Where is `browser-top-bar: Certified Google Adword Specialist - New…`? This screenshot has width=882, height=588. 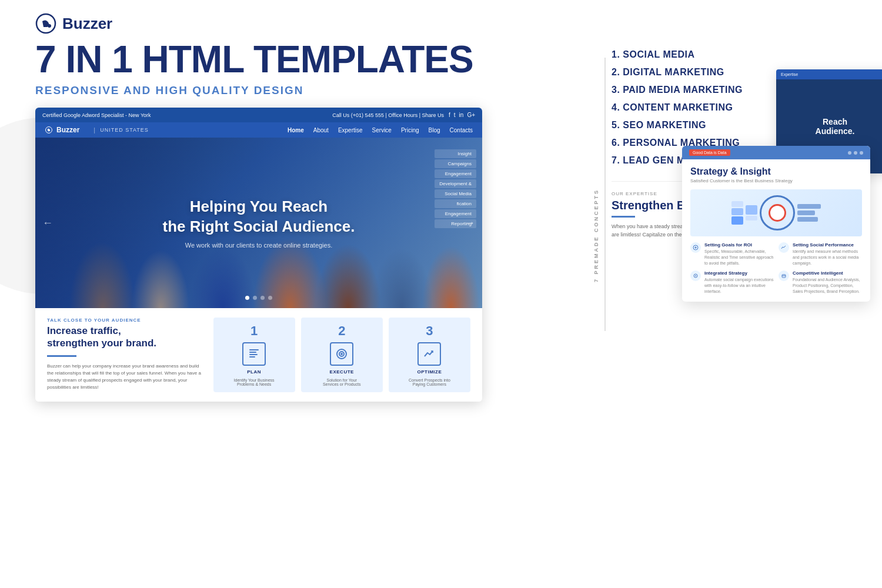 browser-top-bar: Certified Google Adword Specialist - New… is located at coordinates (259, 115).